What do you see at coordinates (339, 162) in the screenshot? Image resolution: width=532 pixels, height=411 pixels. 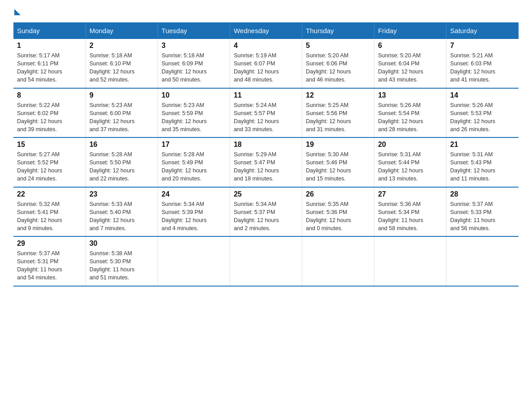 I see `calendar-cell: 19Sunrise: 5:30 AMSunset: 5:46 PMDayligh…` at bounding box center [339, 162].